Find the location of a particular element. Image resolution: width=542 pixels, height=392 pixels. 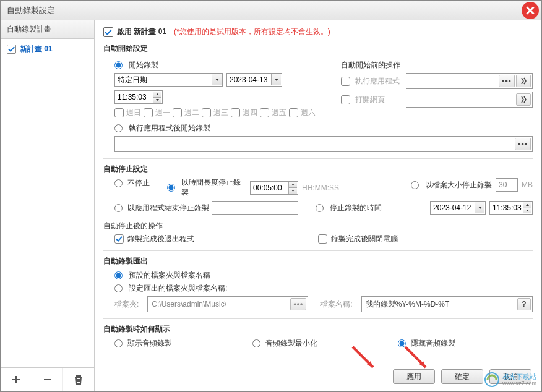

enable-plan-label: 啟用 新計畫 01 is located at coordinates (142, 32).